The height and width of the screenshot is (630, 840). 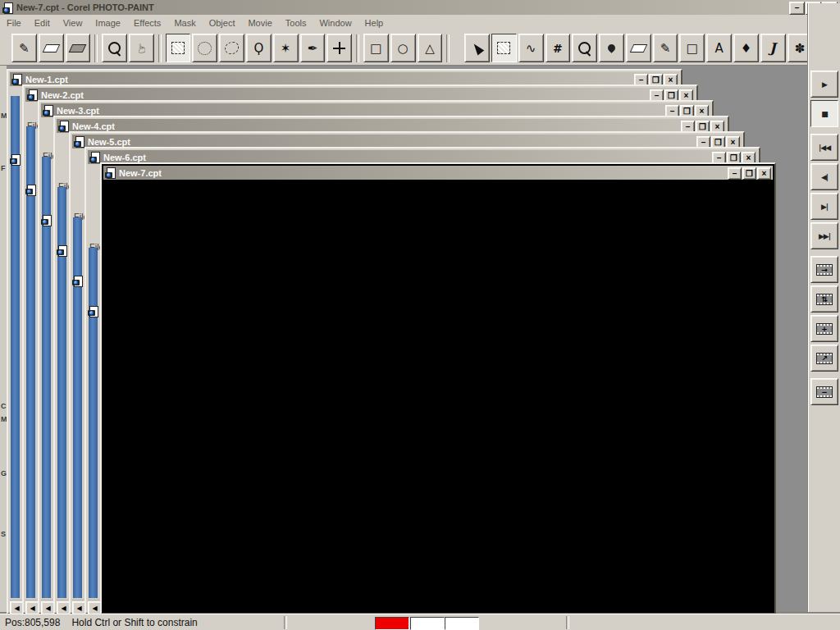 I want to click on film-strip-icon: −, so click(x=824, y=392).